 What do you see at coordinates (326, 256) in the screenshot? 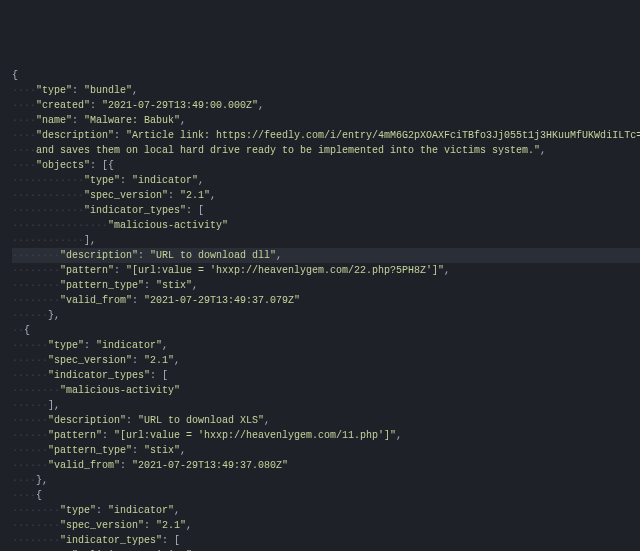
I see `code-line: ········"description": "URL to download …` at bounding box center [326, 256].